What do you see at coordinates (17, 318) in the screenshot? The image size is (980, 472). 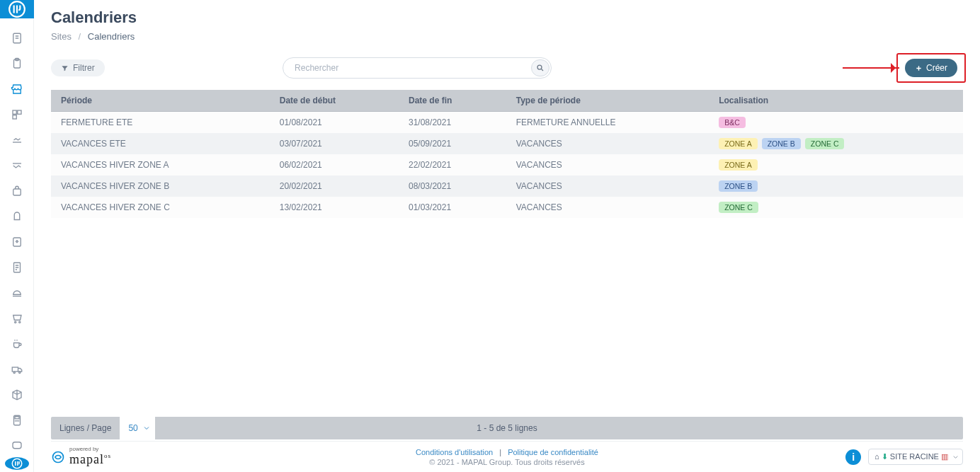 I see `nav-cart-icon` at bounding box center [17, 318].